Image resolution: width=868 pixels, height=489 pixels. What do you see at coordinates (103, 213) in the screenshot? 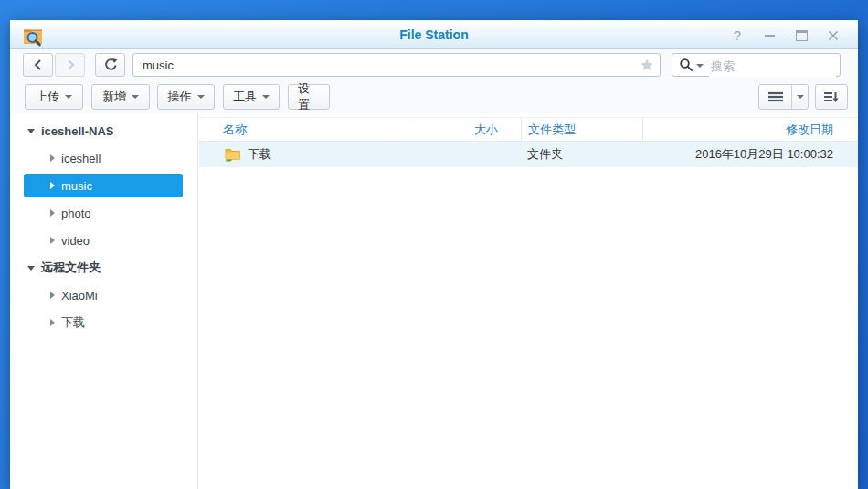
I see `sidebar-item-photo: photo` at bounding box center [103, 213].